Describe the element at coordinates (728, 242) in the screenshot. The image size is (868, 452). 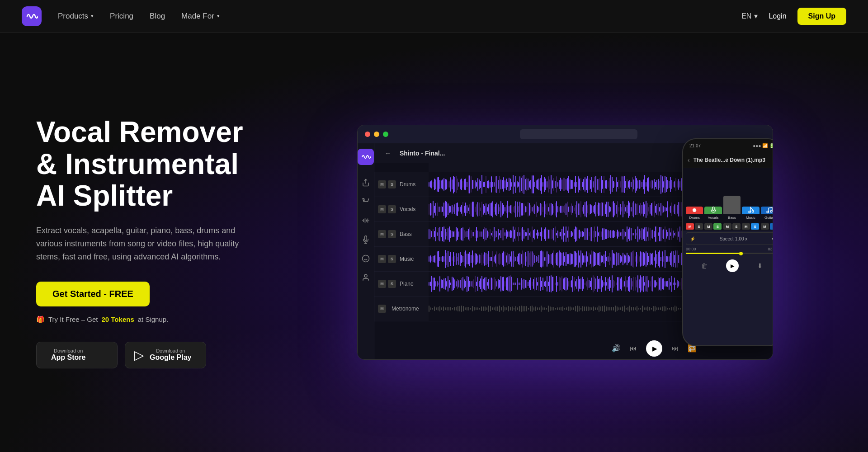
I see `phone-mockup: 21:07 ●●● 📶 🔋 ‹ The Beatle...e Down (1).…` at that location.